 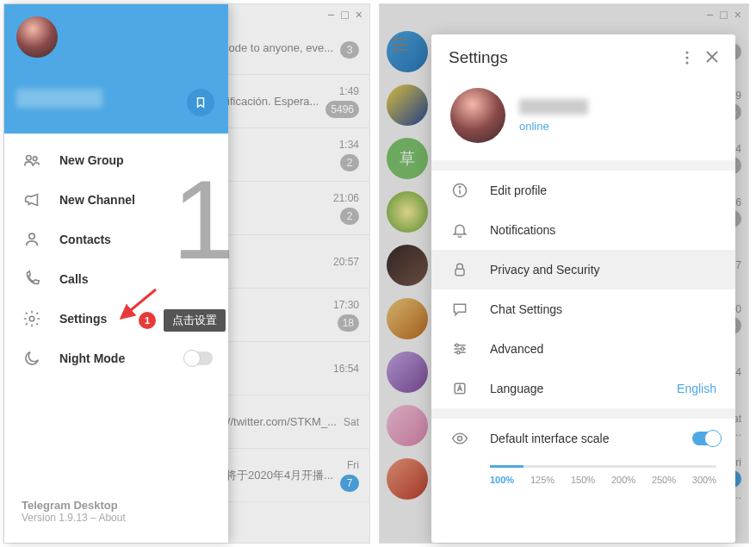 What do you see at coordinates (573, 388) in the screenshot?
I see `s-label: Language` at bounding box center [573, 388].